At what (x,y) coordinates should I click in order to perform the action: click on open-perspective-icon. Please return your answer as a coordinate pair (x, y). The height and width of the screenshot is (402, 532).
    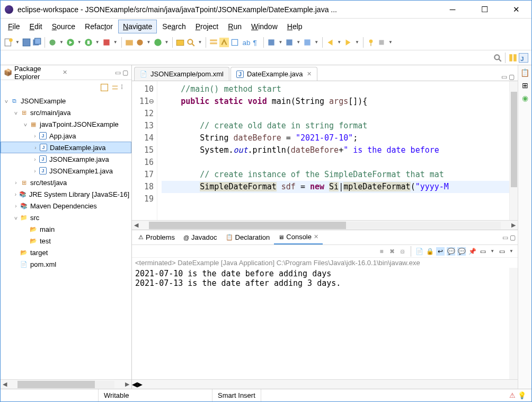
    Looking at the image, I should click on (513, 58).